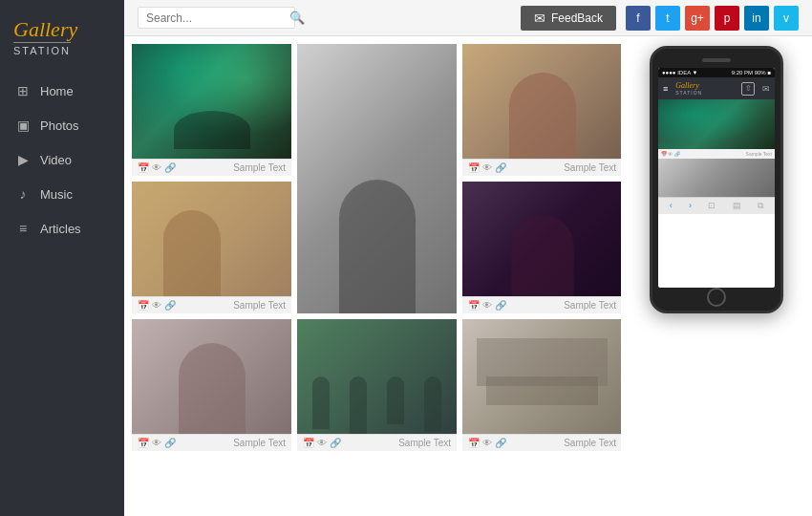 The image size is (812, 516). What do you see at coordinates (540, 18) in the screenshot?
I see `envelope-icon: ✉` at bounding box center [540, 18].